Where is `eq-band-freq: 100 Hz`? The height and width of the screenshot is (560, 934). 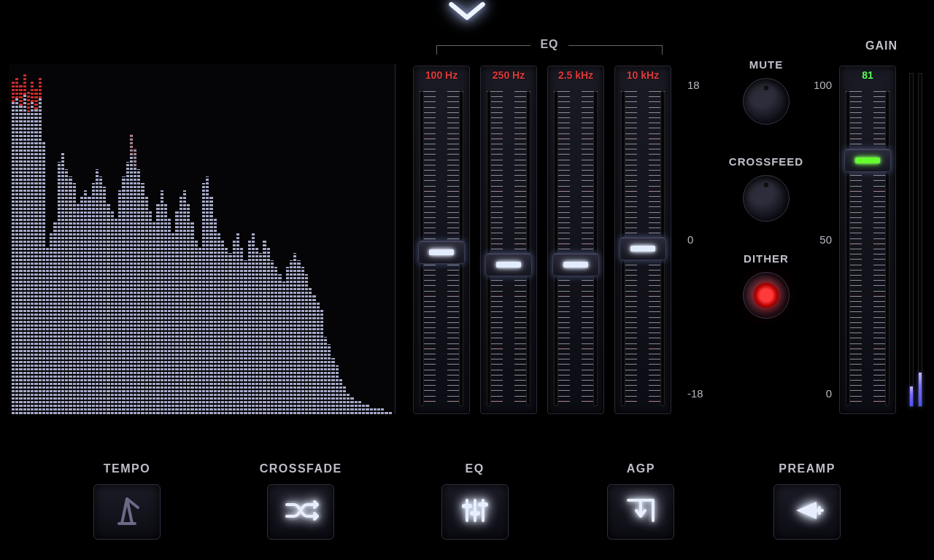
eq-band-freq: 100 Hz is located at coordinates (441, 78).